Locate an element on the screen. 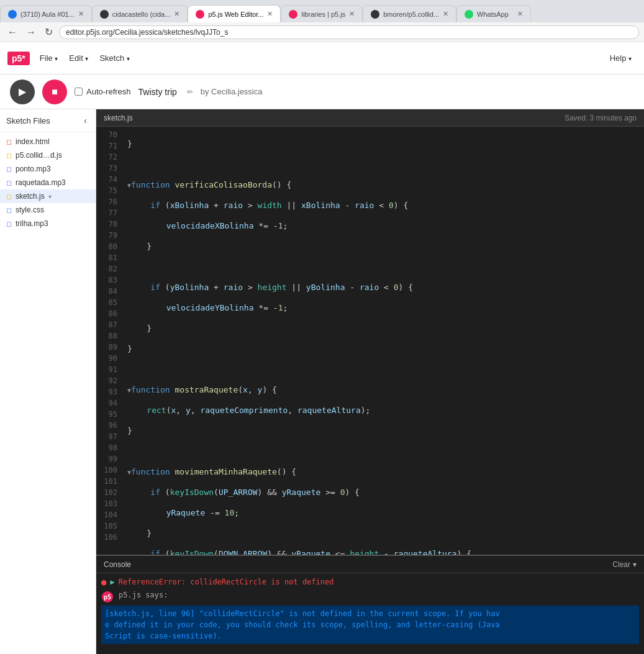 The height and width of the screenshot is (654, 644). run-bar: ▶ ■ Auto-refresh Twisty trip ✏ by Cecili… is located at coordinates (322, 92).